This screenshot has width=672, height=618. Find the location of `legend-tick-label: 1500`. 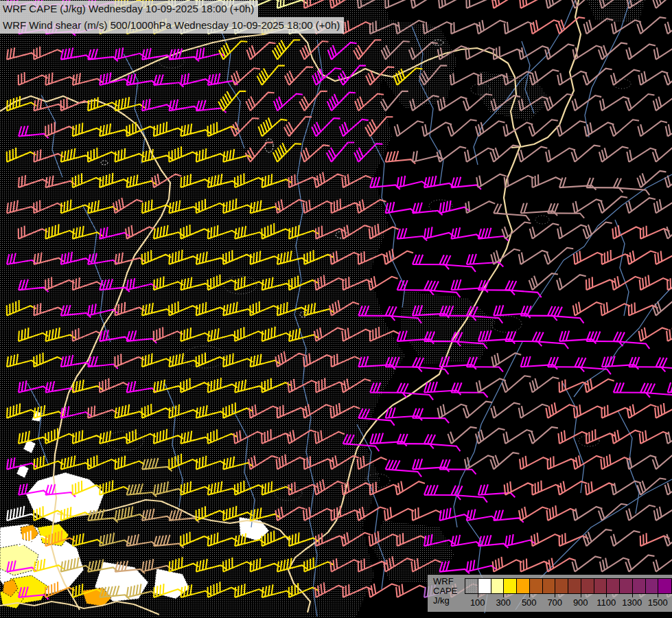

legend-tick-label: 1500 is located at coordinates (658, 603).